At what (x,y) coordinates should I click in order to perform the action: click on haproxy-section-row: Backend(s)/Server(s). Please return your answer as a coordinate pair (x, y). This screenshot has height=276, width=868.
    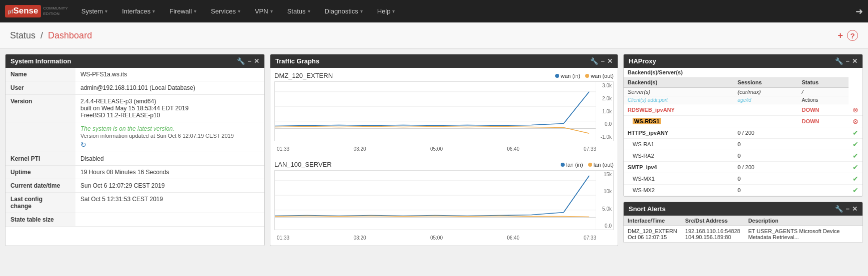
    Looking at the image, I should click on (743, 73).